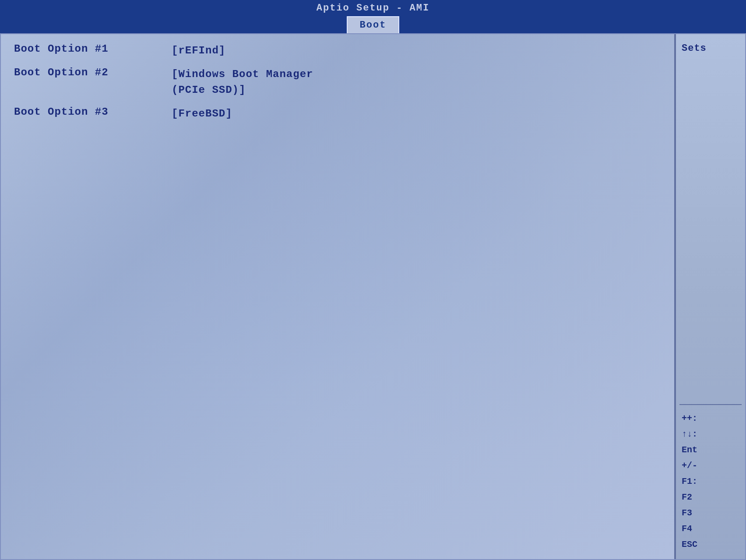 This screenshot has width=746, height=560. What do you see at coordinates (338, 82) in the screenshot?
I see `boot-option-row-2: Boot Option #2 [Windows Boot Manager(PCI…` at bounding box center [338, 82].